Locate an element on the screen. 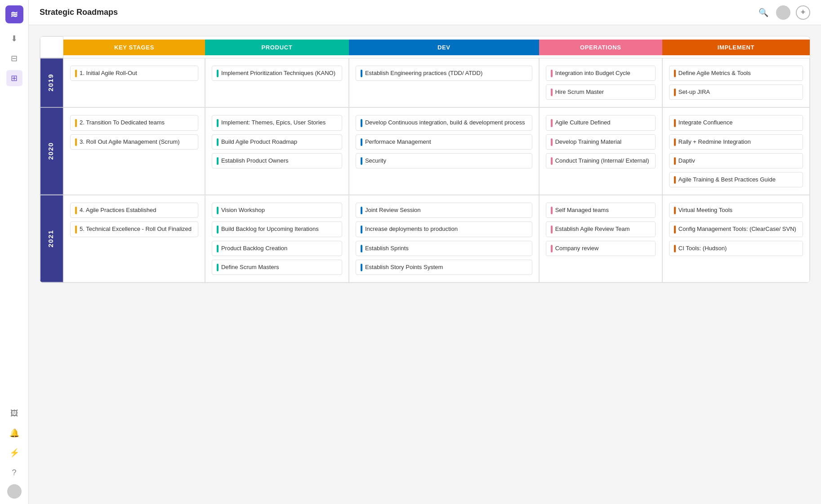 Image resolution: width=821 pixels, height=504 pixels. header-dev: DEV is located at coordinates (444, 47).